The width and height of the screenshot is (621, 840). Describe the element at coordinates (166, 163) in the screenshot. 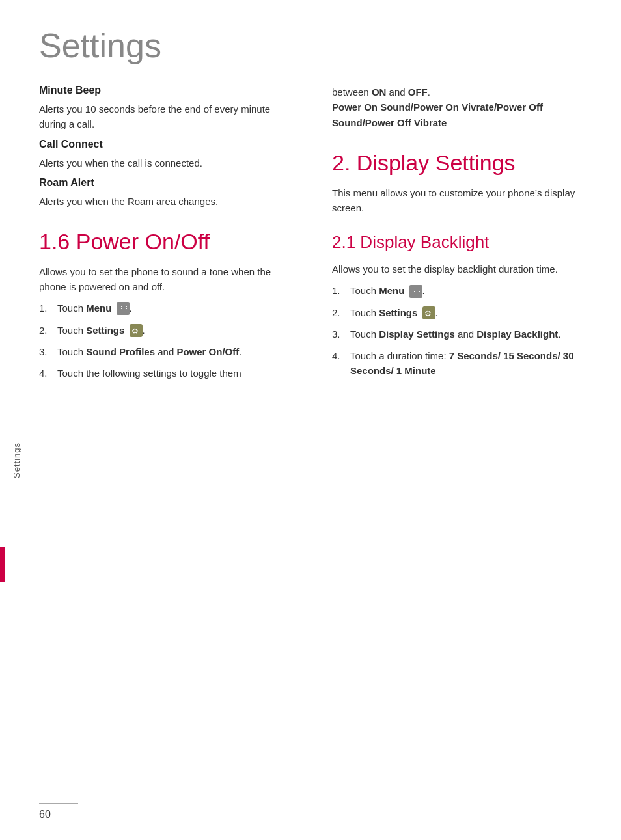

I see `call-connect-body: Alerts you when the call is connected.` at that location.